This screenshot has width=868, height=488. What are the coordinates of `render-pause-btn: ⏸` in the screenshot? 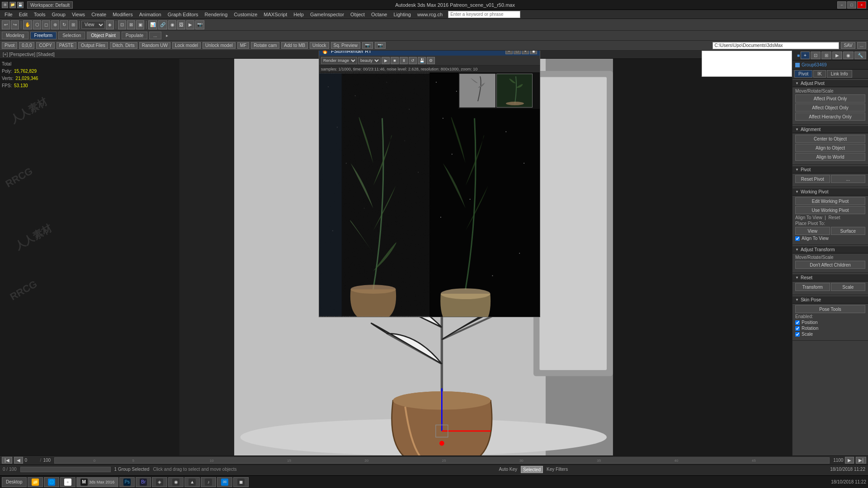 It's located at (404, 61).